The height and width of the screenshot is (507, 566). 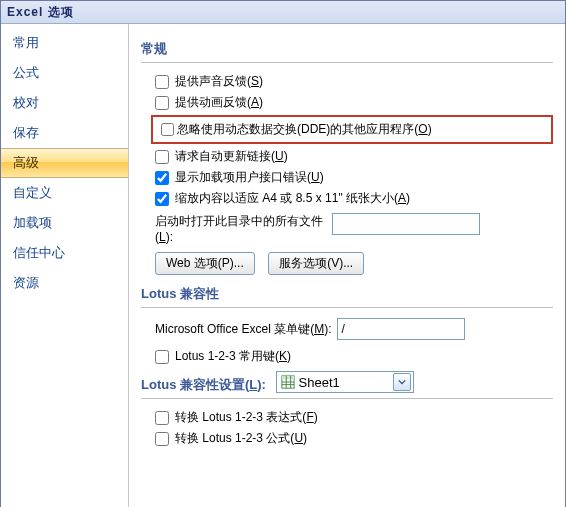 I want to click on row-startup-folder: 启动时打开此目录中的所有文件 (L):, so click(x=354, y=228).